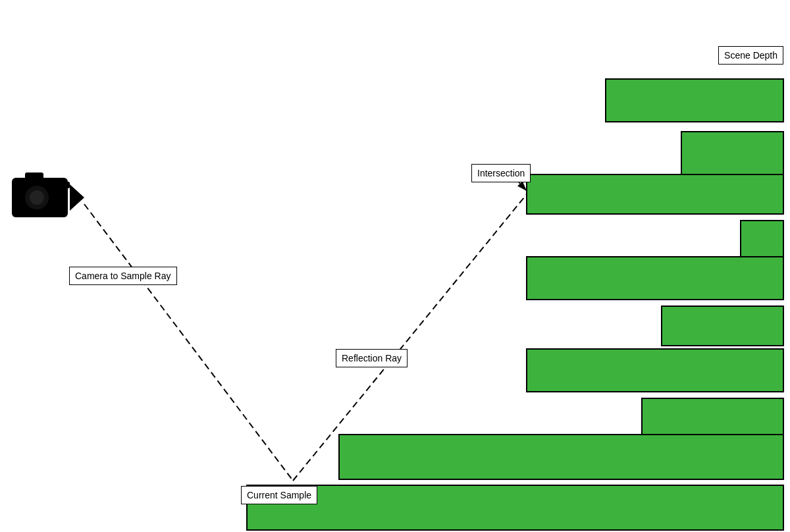  I want to click on intersection-label: Intersection, so click(501, 173).